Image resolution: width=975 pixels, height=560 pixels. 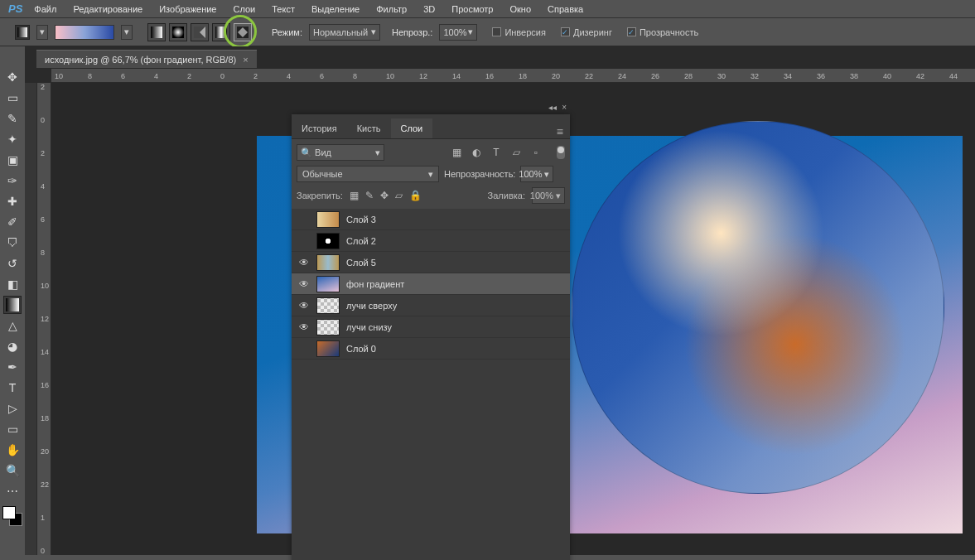 What do you see at coordinates (288, 76) in the screenshot?
I see `ruler-tick: 4` at bounding box center [288, 76].